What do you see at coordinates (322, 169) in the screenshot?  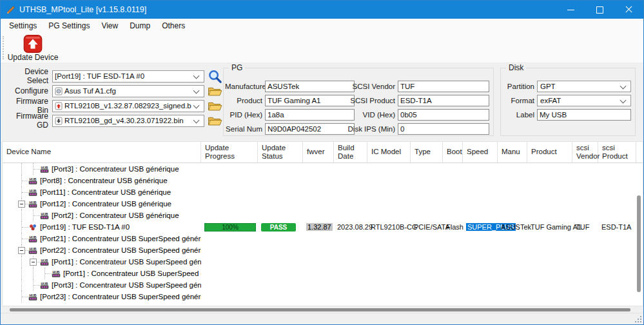 I see `tree-row: HUB[Port3] : Concentrateur USB générique` at bounding box center [322, 169].